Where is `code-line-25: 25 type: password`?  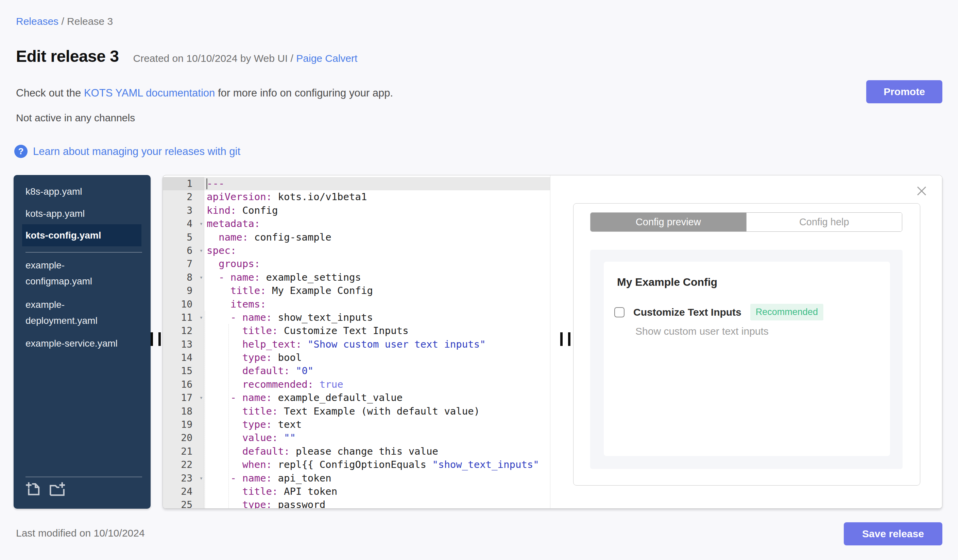
code-line-25: 25 type: password is located at coordinates (357, 503).